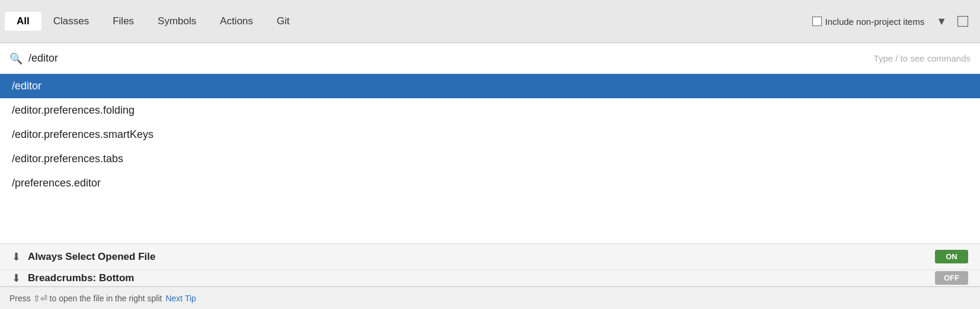 The image size is (980, 309). I want to click on tab-files: Files, so click(123, 21).